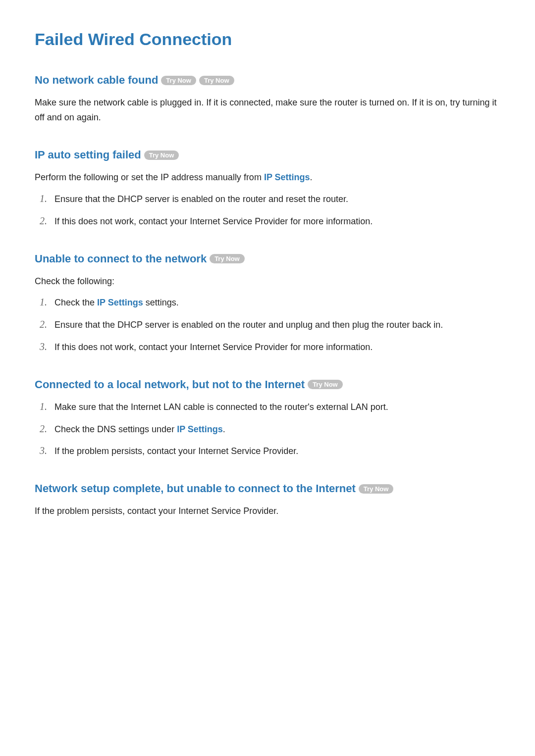 The height and width of the screenshot is (756, 535). What do you see at coordinates (268, 511) in the screenshot?
I see `body-setup-complete: If the problem persists, contact your In…` at bounding box center [268, 511].